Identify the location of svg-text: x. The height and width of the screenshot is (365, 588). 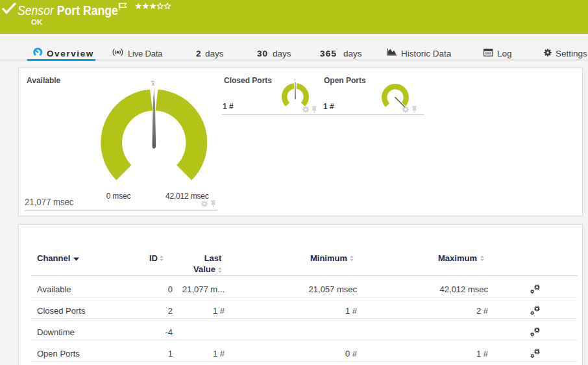
(295, 79).